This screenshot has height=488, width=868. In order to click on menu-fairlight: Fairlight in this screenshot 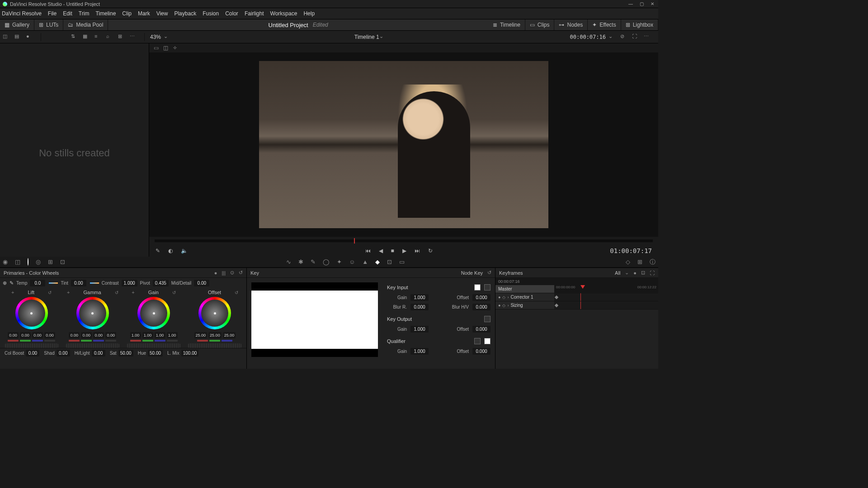, I will do `click(254, 14)`.